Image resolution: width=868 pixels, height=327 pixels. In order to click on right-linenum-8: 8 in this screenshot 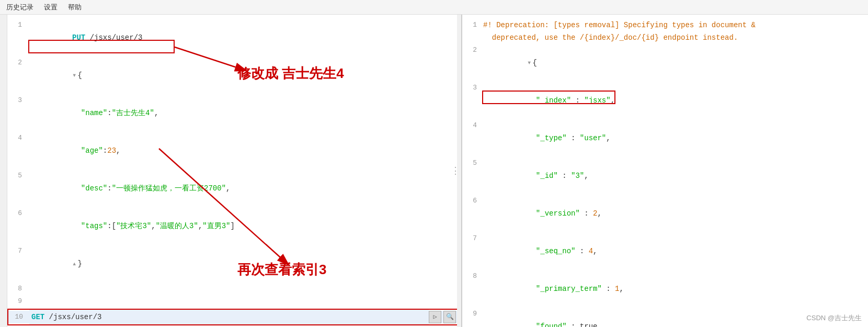, I will do `click(473, 276)`.